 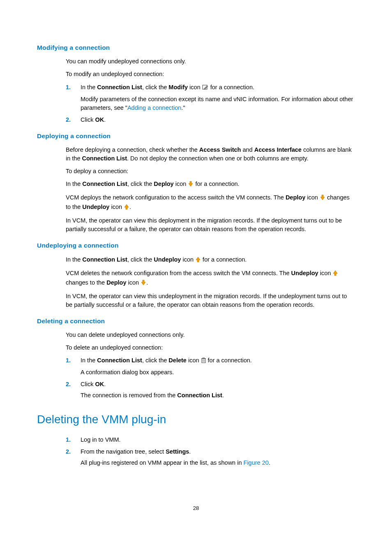 What do you see at coordinates (218, 463) in the screenshot?
I see `text: All plug-ins registered on VMM appear in…` at bounding box center [218, 463].